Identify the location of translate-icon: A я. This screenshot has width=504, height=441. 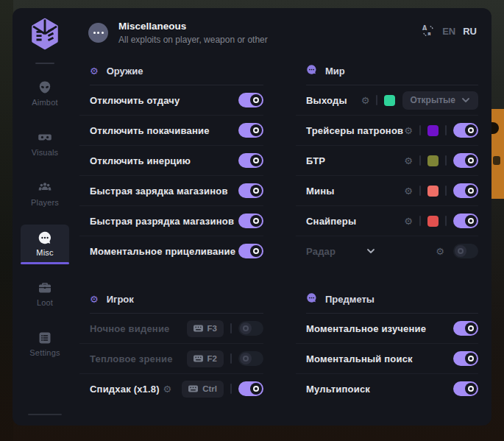
(428, 31).